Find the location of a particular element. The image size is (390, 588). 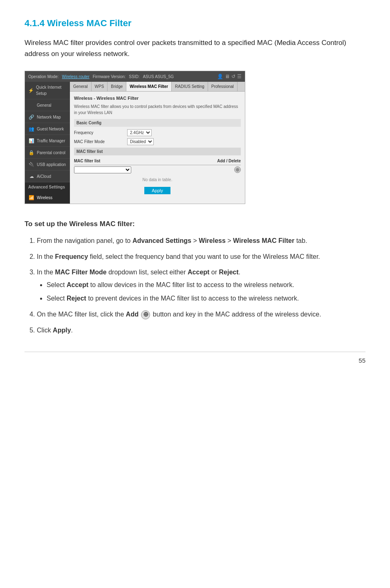

router-ui-screenshot: Operation Mode: Wireless router Firmware… is located at coordinates (135, 137).